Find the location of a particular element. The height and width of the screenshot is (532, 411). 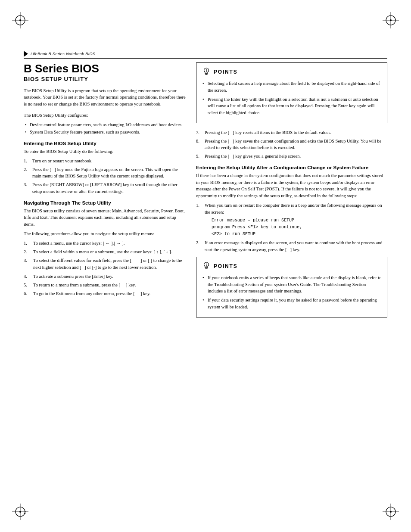

section3-heading: Entering the Setup Utility After a Confi… is located at coordinates (292, 168).